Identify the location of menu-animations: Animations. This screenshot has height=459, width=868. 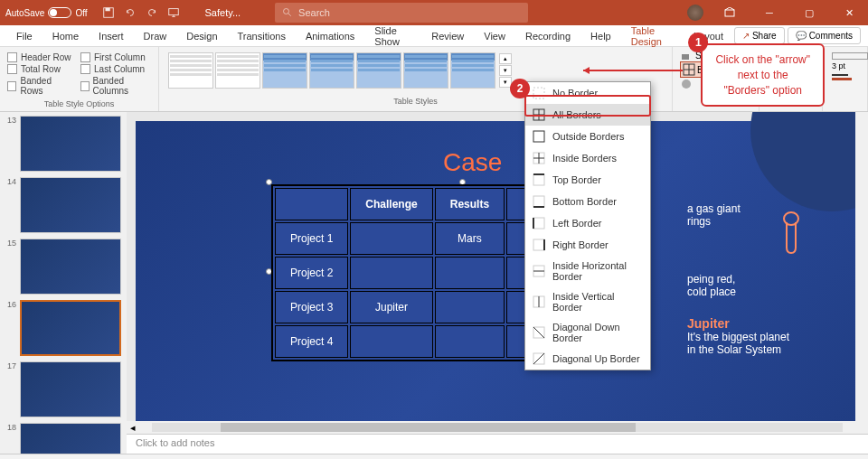
(330, 36).